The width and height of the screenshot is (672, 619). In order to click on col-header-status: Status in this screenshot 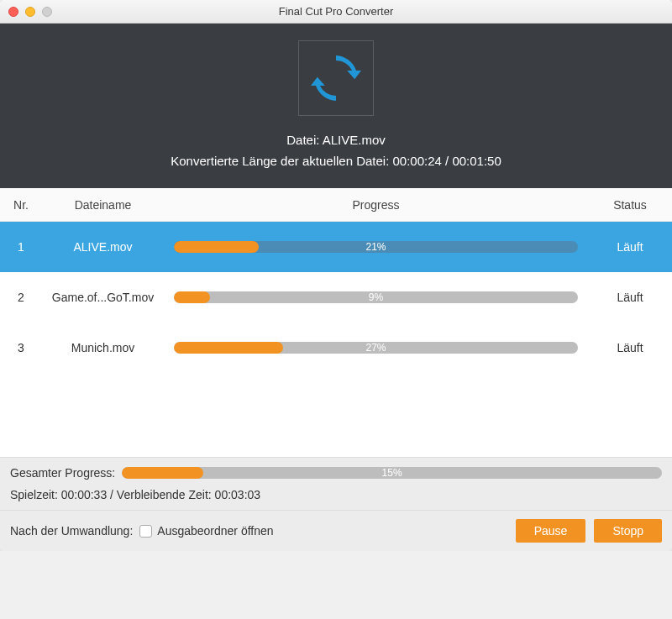, I will do `click(630, 205)`.